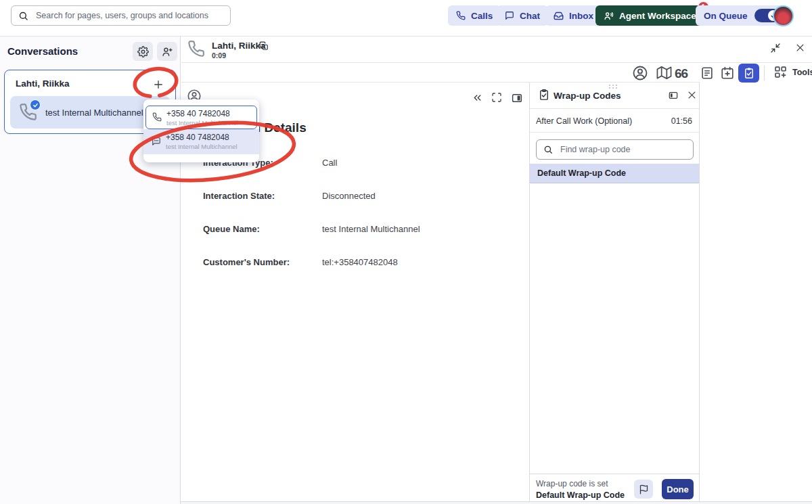  Describe the element at coordinates (120, 16) in the screenshot. I see `global-search` at that location.